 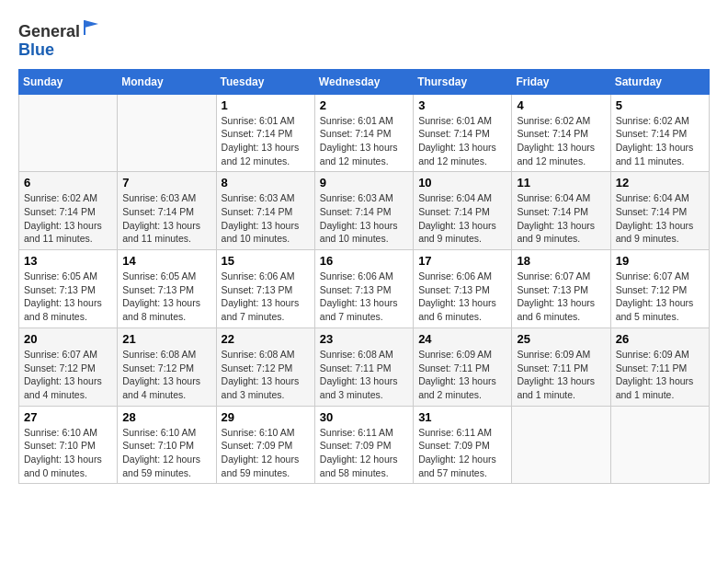 I want to click on day-info: Sunrise: 6:10 AM Sunset: 7:09 PM Dayligh…, so click(x=266, y=453).